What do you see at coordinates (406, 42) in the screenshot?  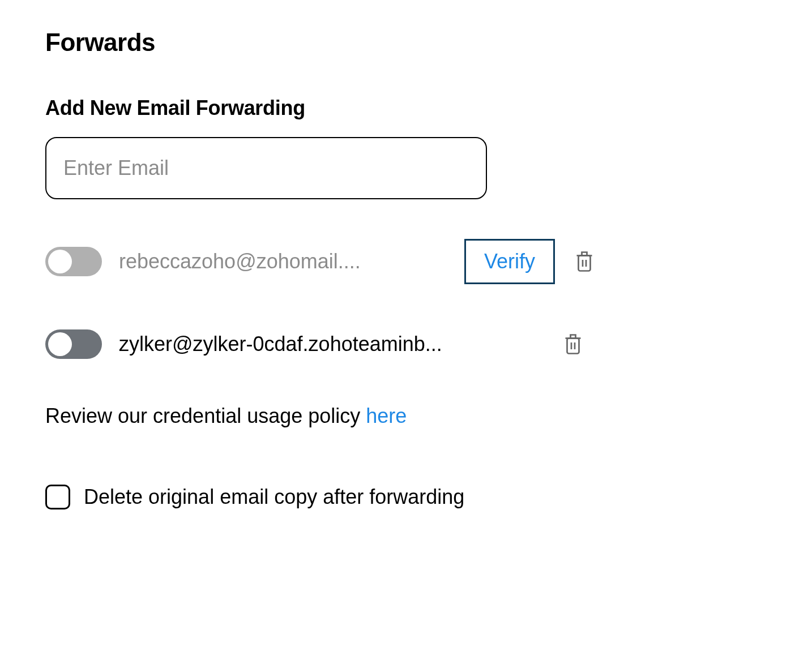 I see `page-title: Forwards` at bounding box center [406, 42].